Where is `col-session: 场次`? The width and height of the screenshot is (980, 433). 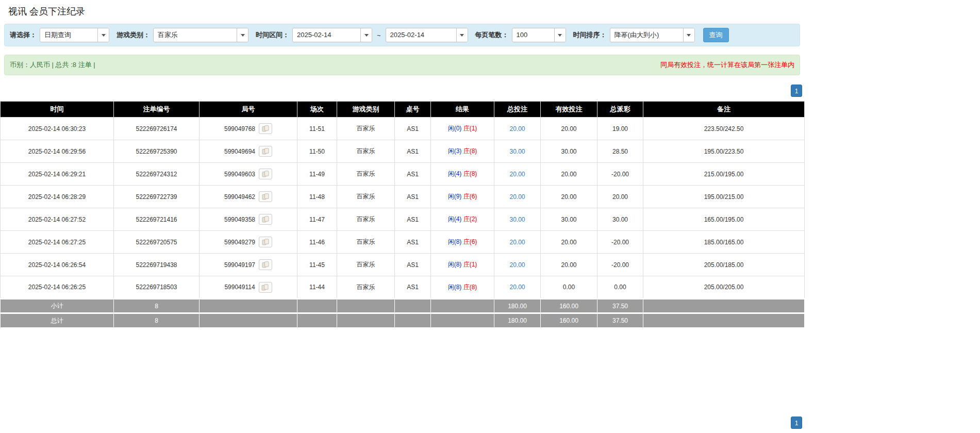
col-session: 场次 is located at coordinates (318, 109).